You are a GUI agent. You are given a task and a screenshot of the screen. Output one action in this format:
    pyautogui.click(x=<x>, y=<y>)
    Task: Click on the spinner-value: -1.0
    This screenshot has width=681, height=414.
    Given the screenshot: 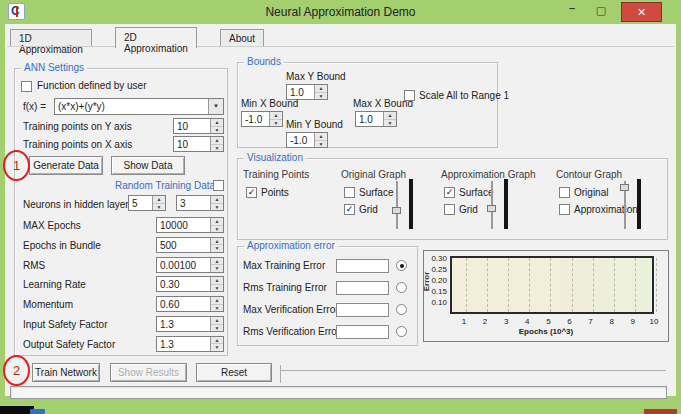 What is the action you would take?
    pyautogui.click(x=256, y=119)
    